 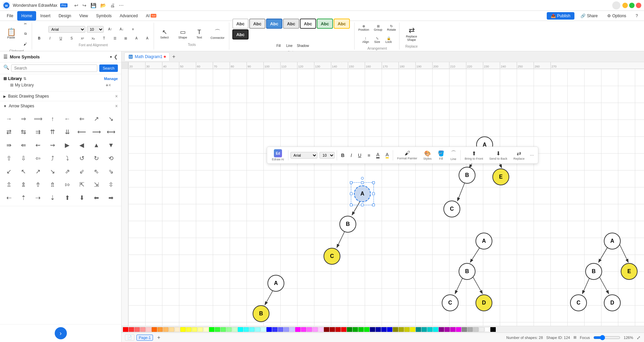 I want to click on layers-btn: ⊞, so click(x=575, y=338).